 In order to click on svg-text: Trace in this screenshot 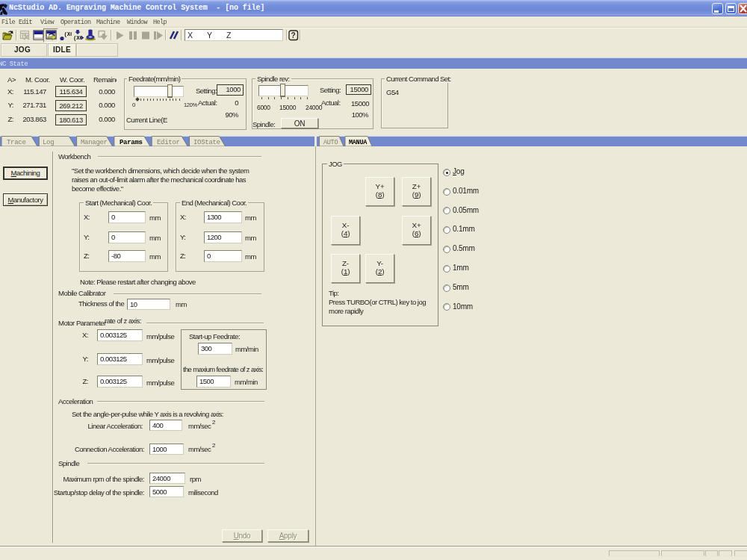, I will do `click(16, 143)`.